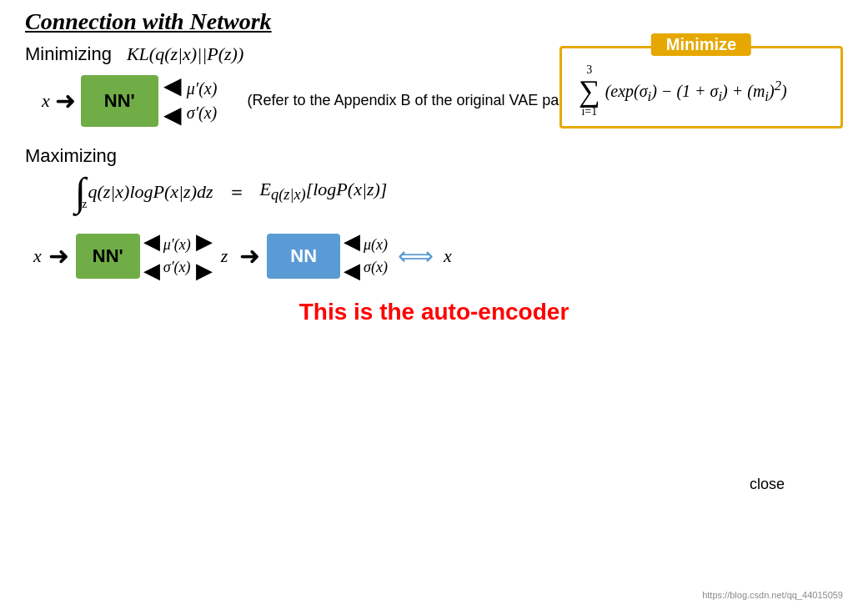 The width and height of the screenshot is (868, 610). I want to click on minimize-label: Minimize, so click(701, 45).